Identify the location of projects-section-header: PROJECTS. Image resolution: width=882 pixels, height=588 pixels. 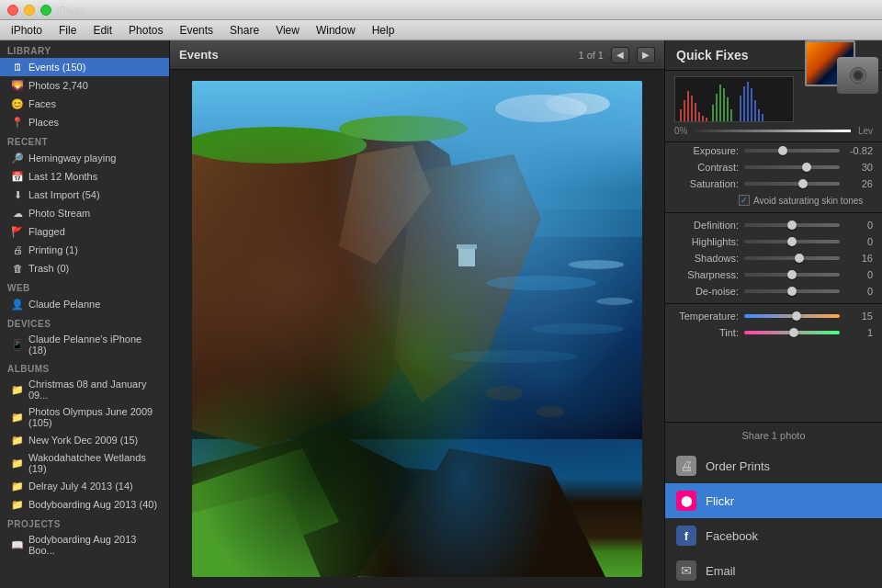
(85, 522).